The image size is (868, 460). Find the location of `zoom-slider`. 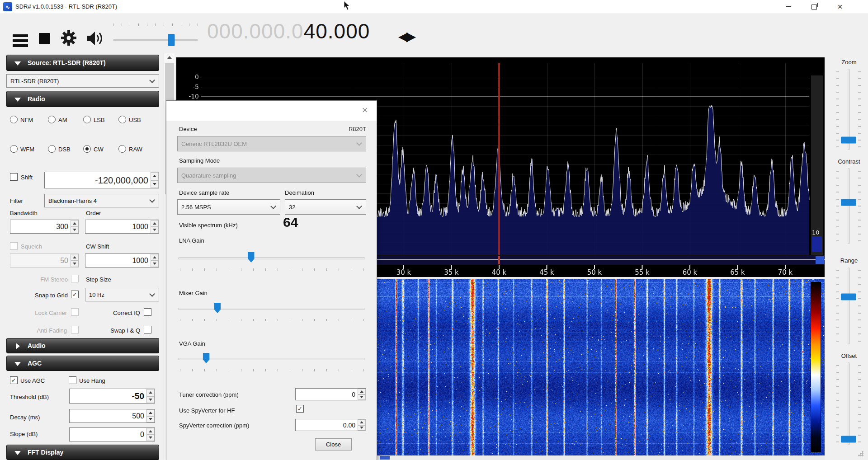

zoom-slider is located at coordinates (849, 109).